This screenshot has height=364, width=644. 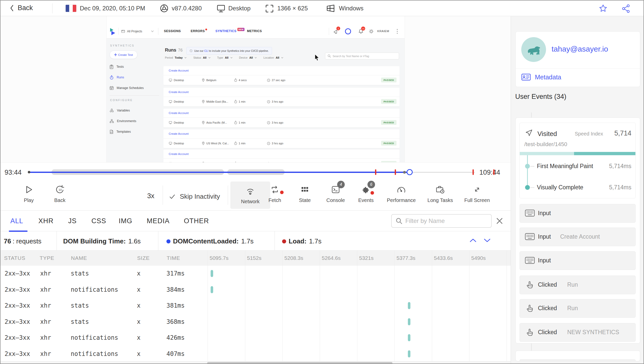 I want to click on app-nav-tab: METRICS, so click(x=255, y=31).